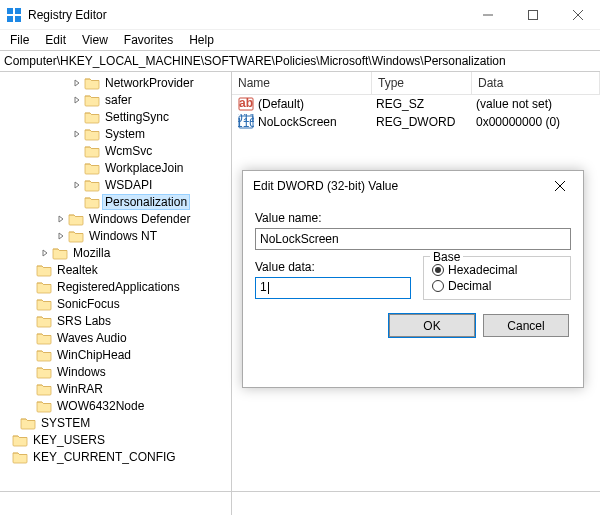  What do you see at coordinates (497, 286) in the screenshot?
I see `radio-decimal: Decimal` at bounding box center [497, 286].